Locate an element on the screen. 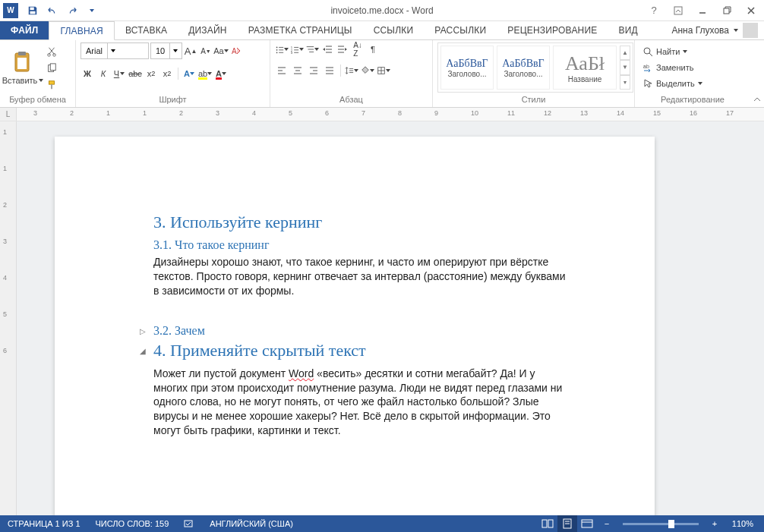 The height and width of the screenshot is (532, 764). zoom-slider is located at coordinates (661, 524).